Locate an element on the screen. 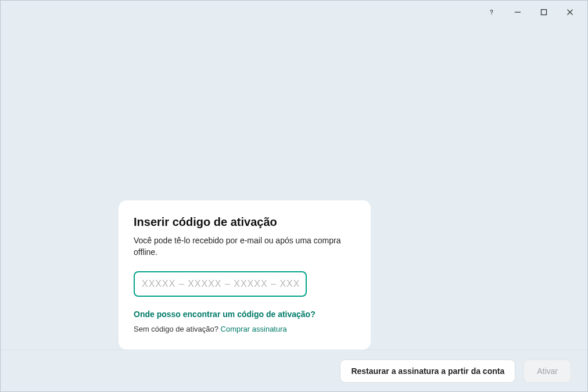  restore-subscription-button: Restaurar a assinatura a partir da conta is located at coordinates (428, 371).